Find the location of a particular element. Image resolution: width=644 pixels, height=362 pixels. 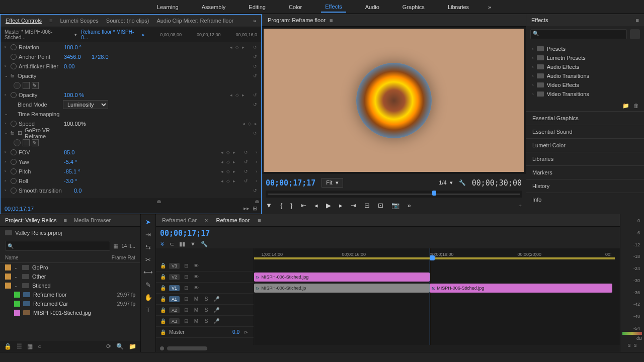

button-editor-icon: + is located at coordinates (520, 206).